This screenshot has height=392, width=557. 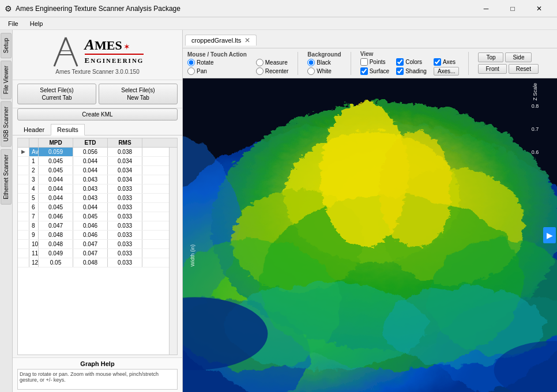 What do you see at coordinates (93, 161) in the screenshot?
I see `table-row: 1 0.045 0.044 0.034` at bounding box center [93, 161].